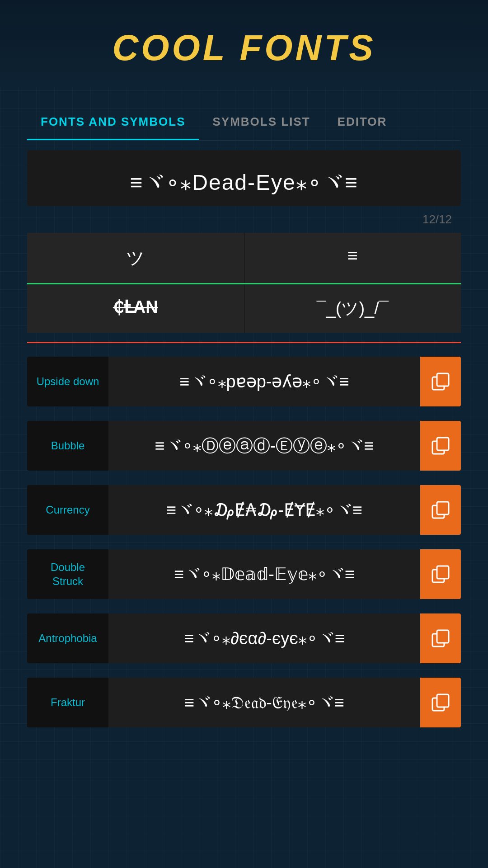 The image size is (488, 868). What do you see at coordinates (136, 308) in the screenshot?
I see `style-button-clan: ₵ⱠAN` at bounding box center [136, 308].